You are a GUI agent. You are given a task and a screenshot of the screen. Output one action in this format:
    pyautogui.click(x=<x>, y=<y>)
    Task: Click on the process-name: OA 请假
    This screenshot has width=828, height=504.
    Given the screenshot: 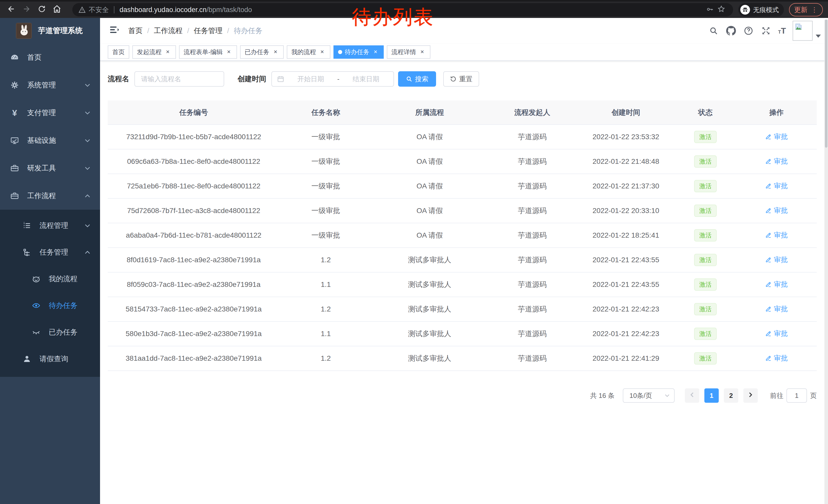 What is the action you would take?
    pyautogui.click(x=429, y=235)
    